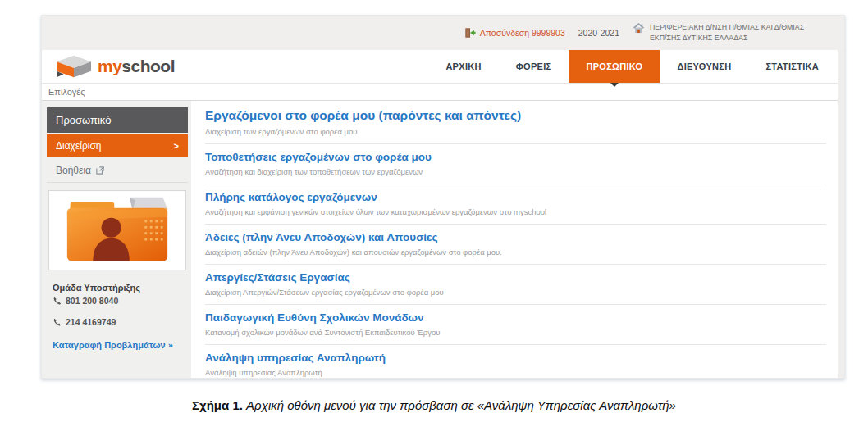 Image resolution: width=868 pixels, height=436 pixels. Describe the element at coordinates (515, 285) in the screenshot. I see `menu-item-apergies: Απεργίες/Στάσεις Εργασίας Διαχείριση Απε…` at that location.